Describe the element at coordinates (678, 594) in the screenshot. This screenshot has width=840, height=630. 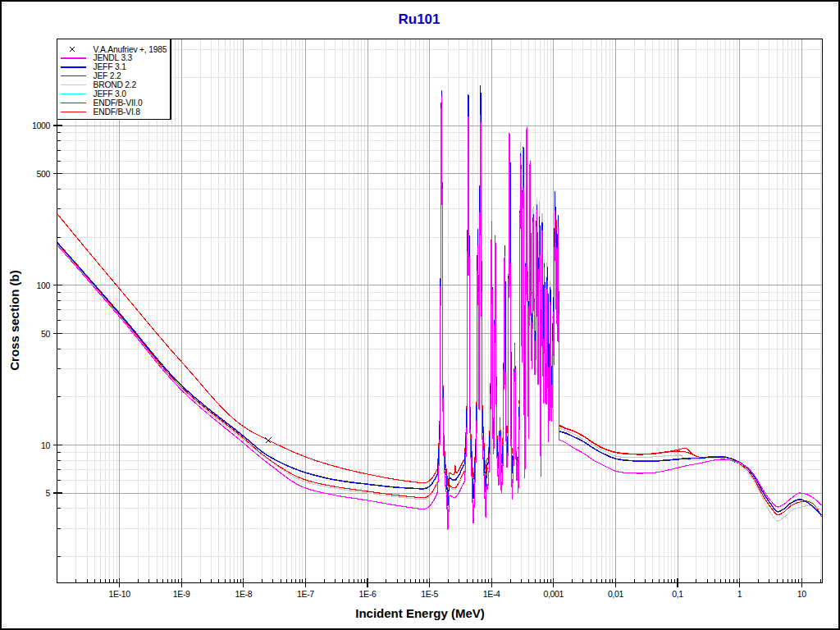
I see `svg-text: 0,1` at that location.